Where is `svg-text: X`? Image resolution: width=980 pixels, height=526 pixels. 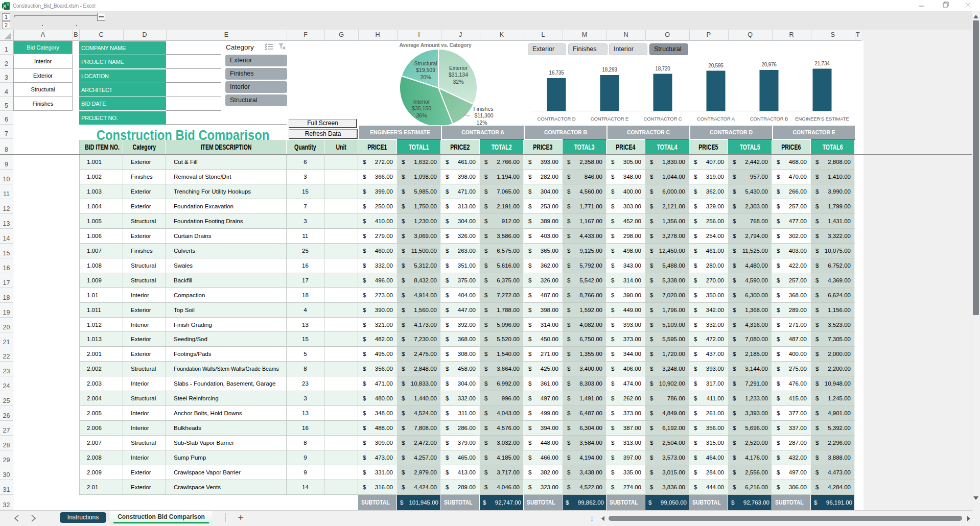
svg-text: X is located at coordinates (5, 6).